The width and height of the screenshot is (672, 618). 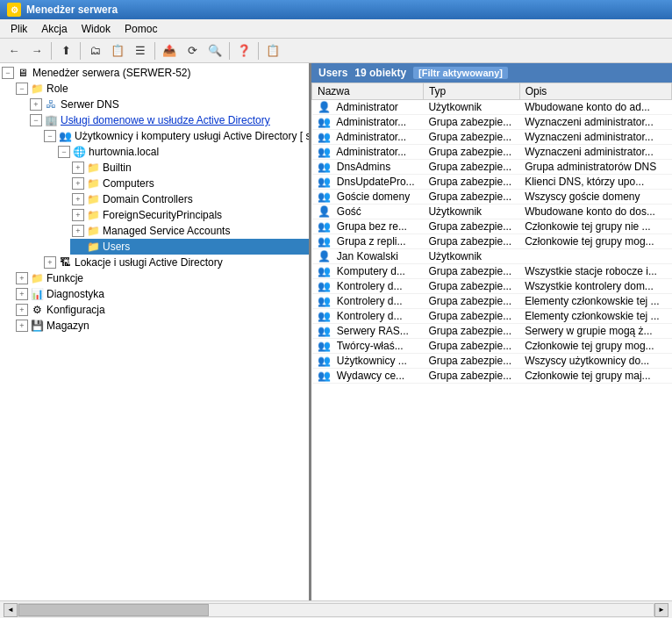 I want to click on table-row: 👥 DnsAdmins Grupa zabezpie... Grupa admi…, so click(x=492, y=167).